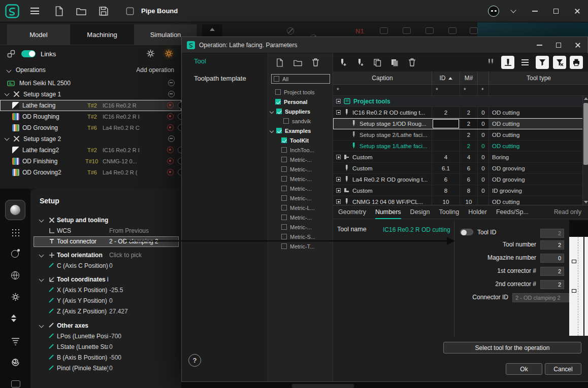 The width and height of the screenshot is (588, 388). I want to click on tool-row-selected: Setup stage 1/OD Roug... 2 0 OD cutting, so click(461, 124).